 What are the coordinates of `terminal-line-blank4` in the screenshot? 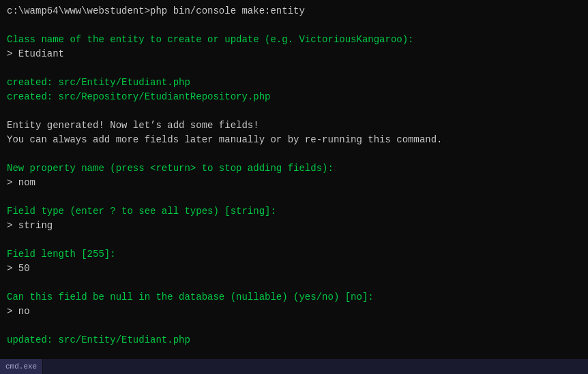 It's located at (294, 154).